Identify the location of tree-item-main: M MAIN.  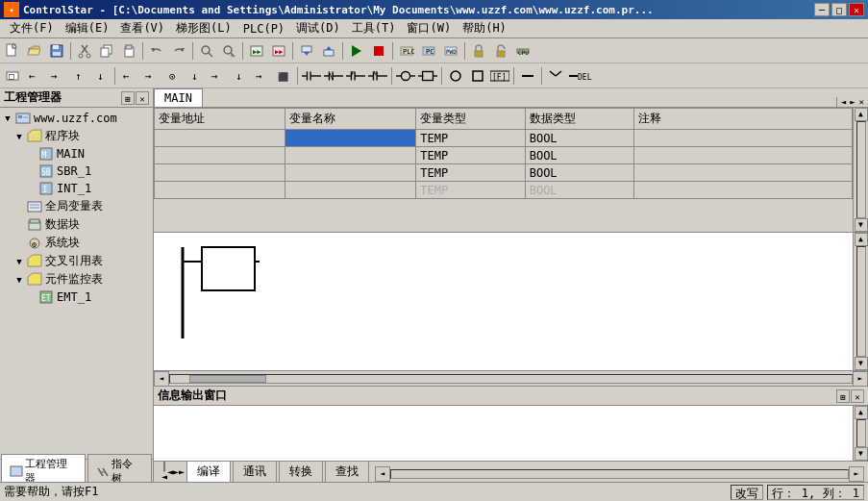
(88, 154).